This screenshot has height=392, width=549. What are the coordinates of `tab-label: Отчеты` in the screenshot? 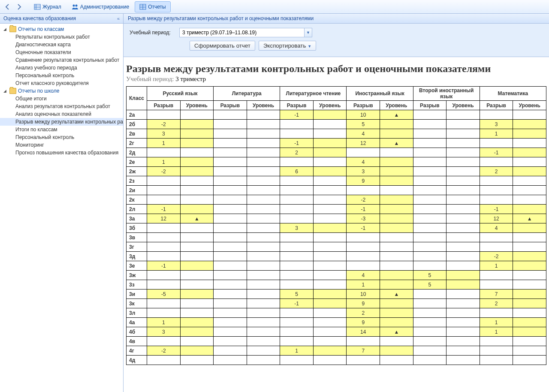 It's located at (157, 7).